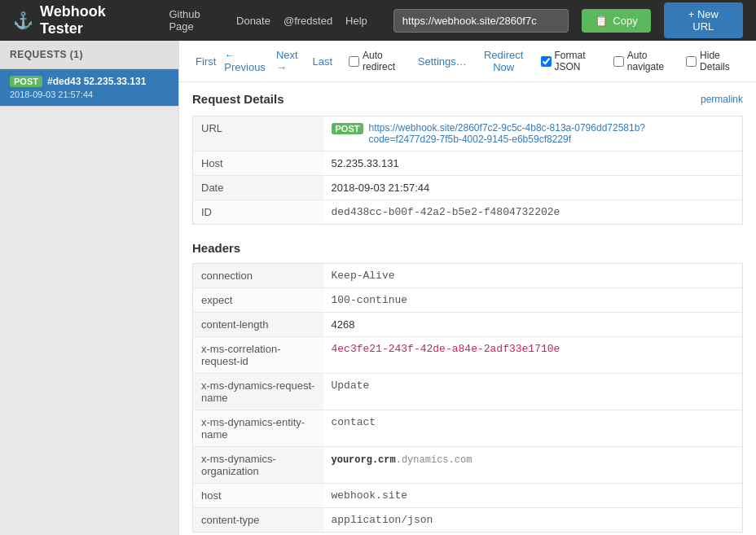 Image resolution: width=756 pixels, height=535 pixels. What do you see at coordinates (258, 213) in the screenshot?
I see `field-label: ID` at bounding box center [258, 213].